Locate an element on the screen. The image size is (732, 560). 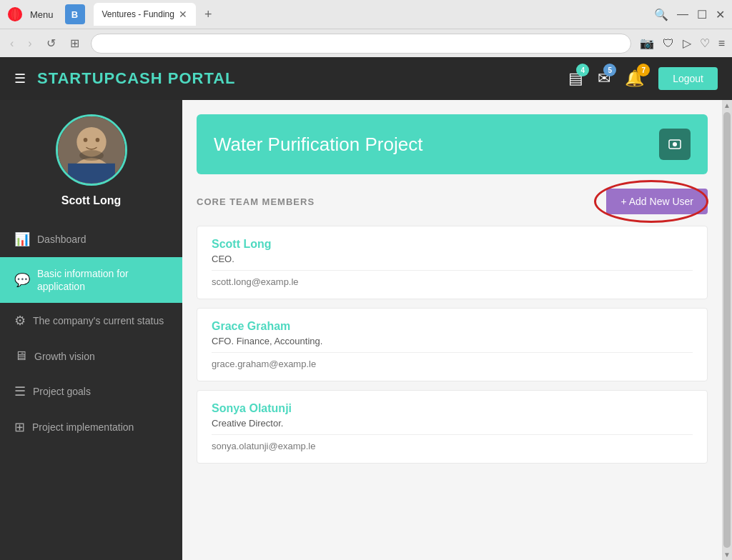
browser-toolbar-icons: 📷 🛡 ▷ ♡ ≡ is located at coordinates (682, 43).